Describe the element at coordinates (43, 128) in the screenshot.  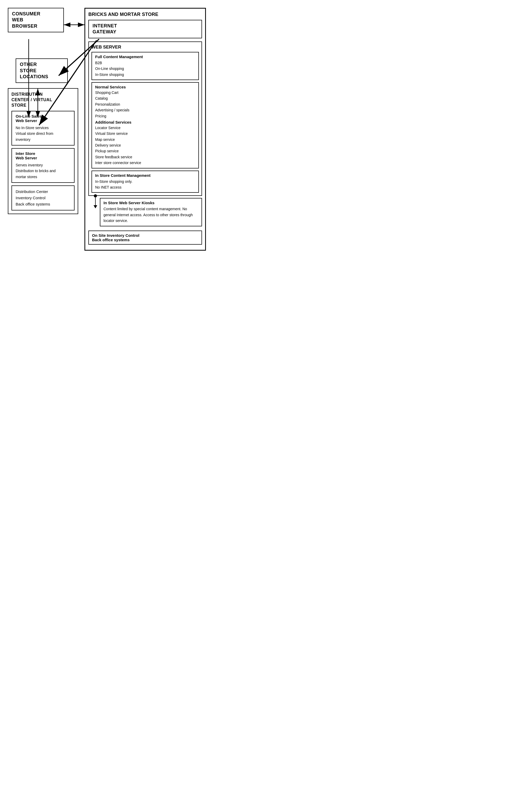
I see `online-sales-box: On-Line Sales Web Server No In-Store ser…` at that location.